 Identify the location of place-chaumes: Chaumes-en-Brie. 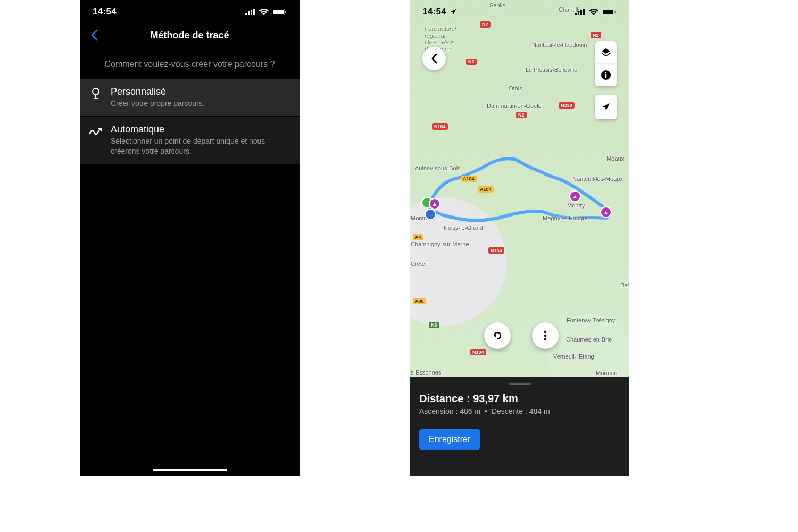
(589, 339).